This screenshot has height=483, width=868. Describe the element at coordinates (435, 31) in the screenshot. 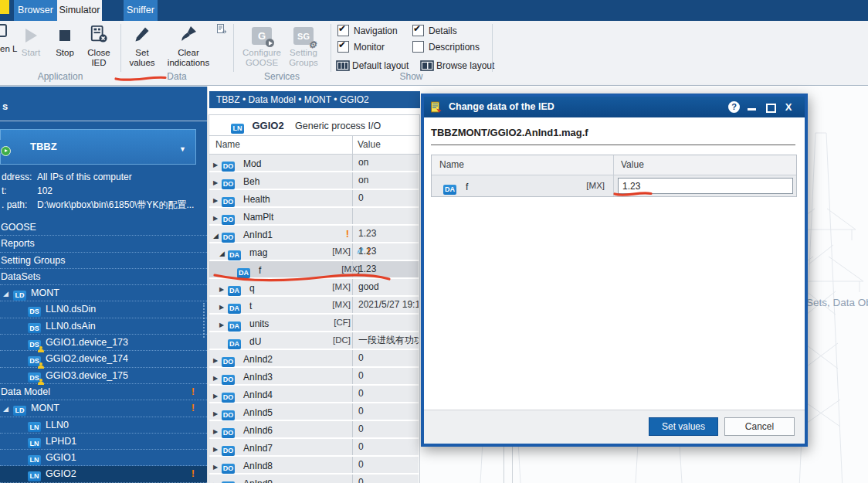

I see `checkbox-details: ✔Details` at that location.